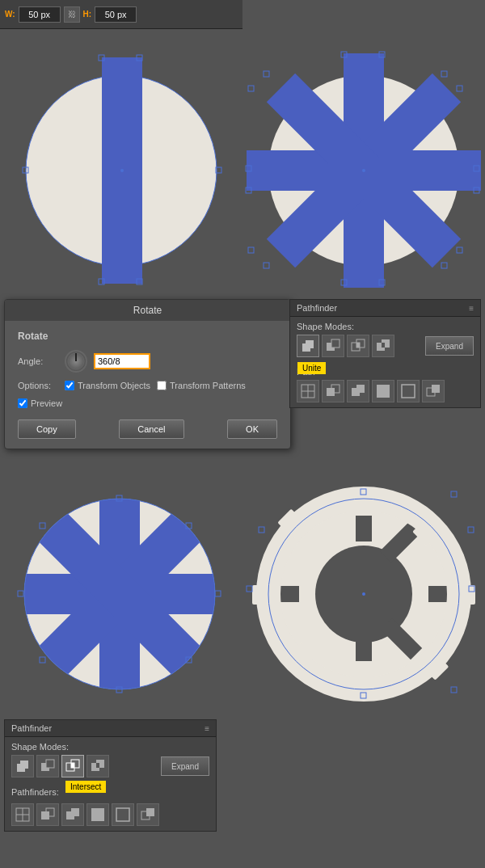 Image resolution: width=485 pixels, height=868 pixels. I want to click on rotate-section-title: Rotate, so click(147, 336).